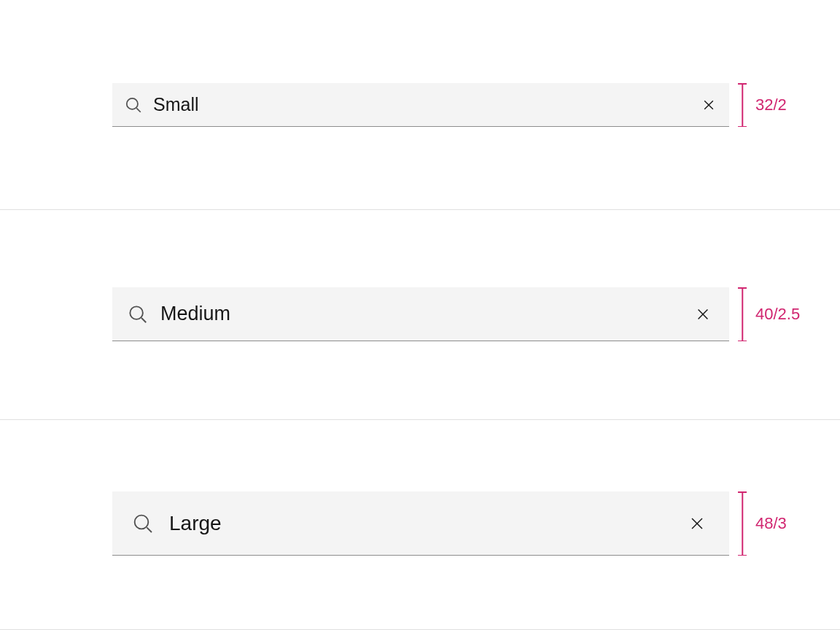 Image resolution: width=840 pixels, height=630 pixels. I want to click on search-field-medium, so click(421, 314).